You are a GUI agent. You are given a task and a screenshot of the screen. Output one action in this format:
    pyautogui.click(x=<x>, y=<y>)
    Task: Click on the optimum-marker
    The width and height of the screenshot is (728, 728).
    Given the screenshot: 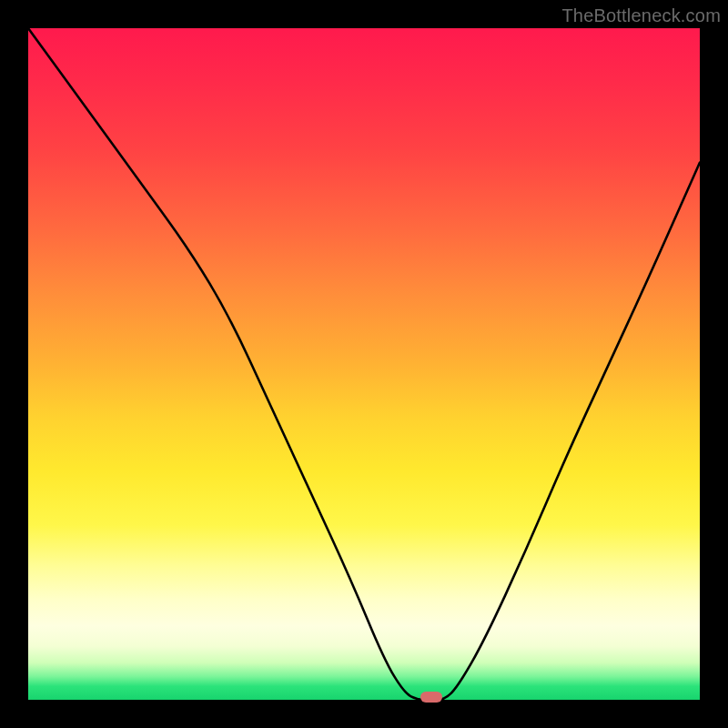 What is the action you would take?
    pyautogui.click(x=431, y=697)
    